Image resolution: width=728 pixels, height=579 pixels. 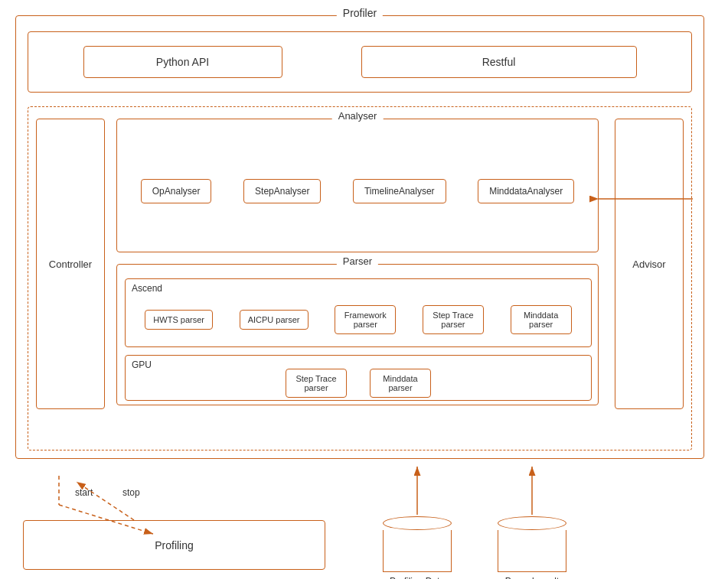 What do you see at coordinates (365, 320) in the screenshot?
I see `framework-parser: Frameworkparser` at bounding box center [365, 320].